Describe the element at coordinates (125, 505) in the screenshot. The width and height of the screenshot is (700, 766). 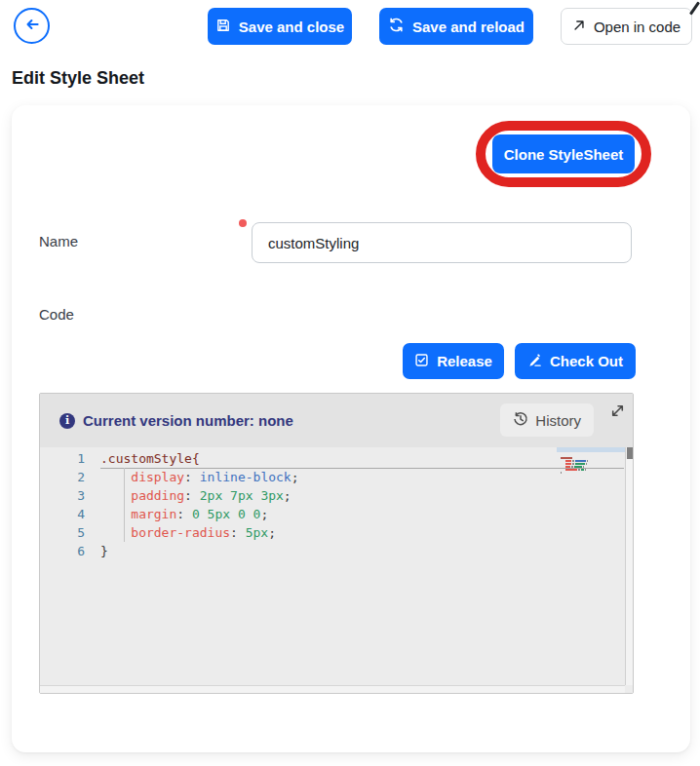
I see `indent-guide` at that location.